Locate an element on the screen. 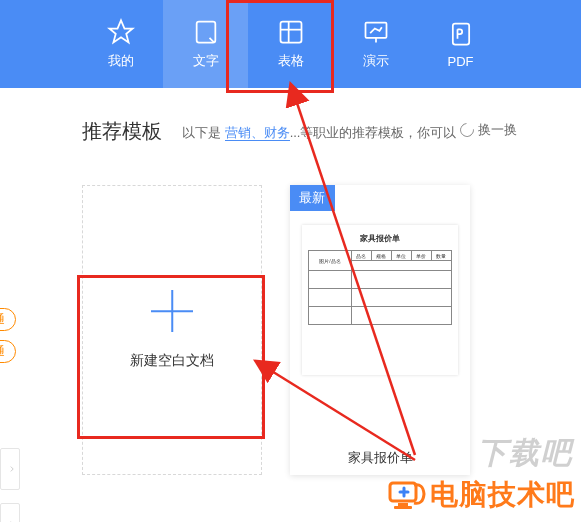  nav-label: 我的 is located at coordinates (121, 61).